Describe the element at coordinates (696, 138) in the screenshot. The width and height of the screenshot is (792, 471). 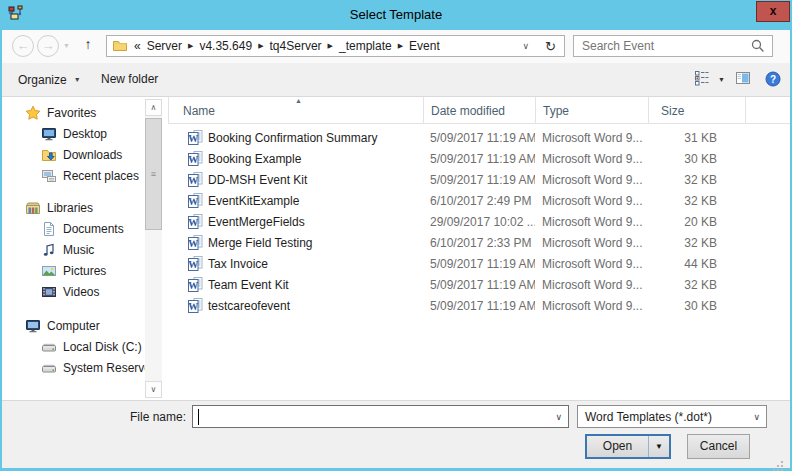
I see `file-size: 31 KB` at that location.